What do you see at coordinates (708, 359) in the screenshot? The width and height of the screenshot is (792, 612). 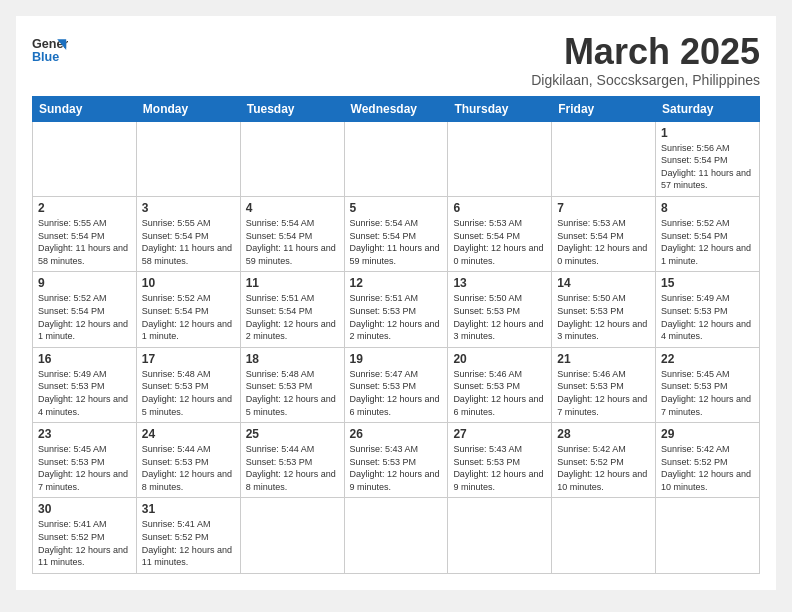 I see `day-number: 22` at bounding box center [708, 359].